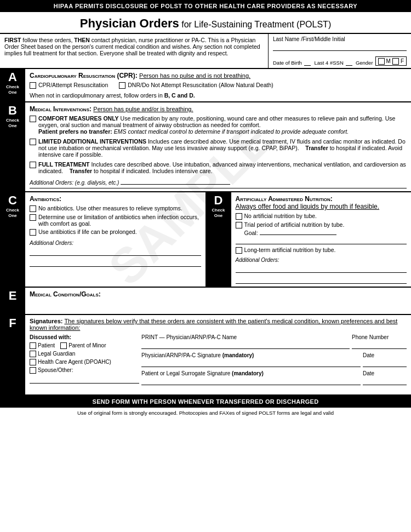 Image resolution: width=411 pixels, height=532 pixels. Describe the element at coordinates (379, 345) in the screenshot. I see `phone-field` at that location.